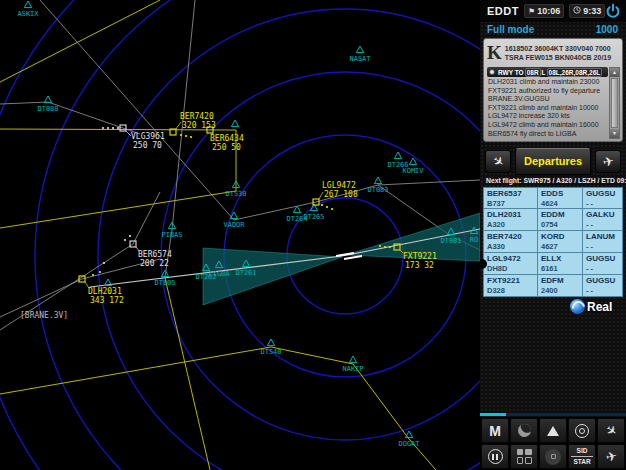  What do you see at coordinates (246, 273) in the screenshot?
I see `waypoint-label: DT261` at bounding box center [246, 273].